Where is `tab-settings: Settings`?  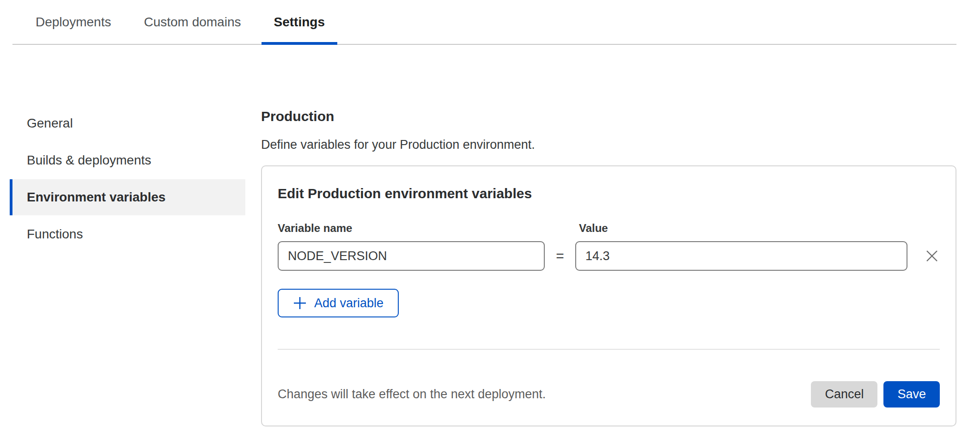 tab-settings: Settings is located at coordinates (299, 22).